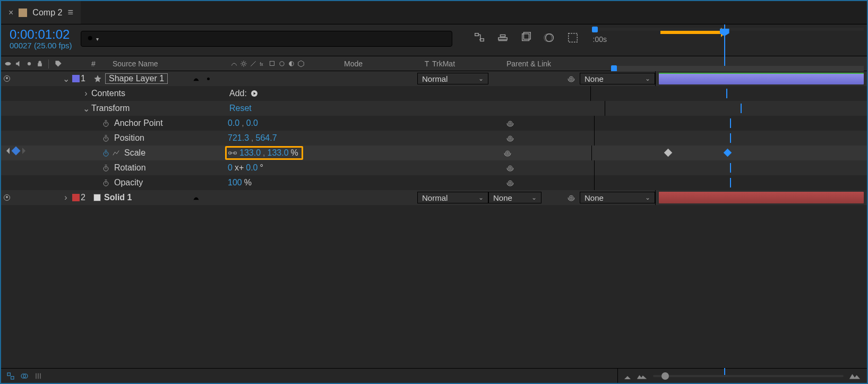 The width and height of the screenshot is (868, 384). What do you see at coordinates (285, 123) in the screenshot?
I see `anchor-point-value: 0.0,0.0` at bounding box center [285, 123].